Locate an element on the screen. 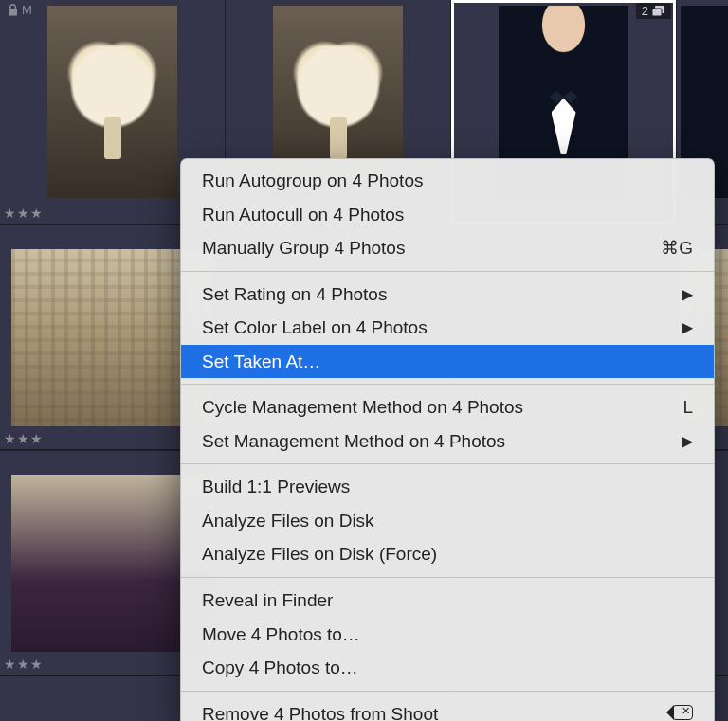  menu-item-analyze-files-force: Analyze Files on Disk (Force) is located at coordinates (447, 554).